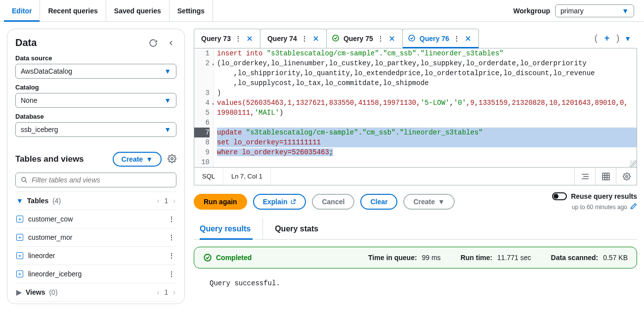 The image size is (644, 311). I want to click on time-in-queue-metric: Time in queue: 99 ms, so click(404, 258).